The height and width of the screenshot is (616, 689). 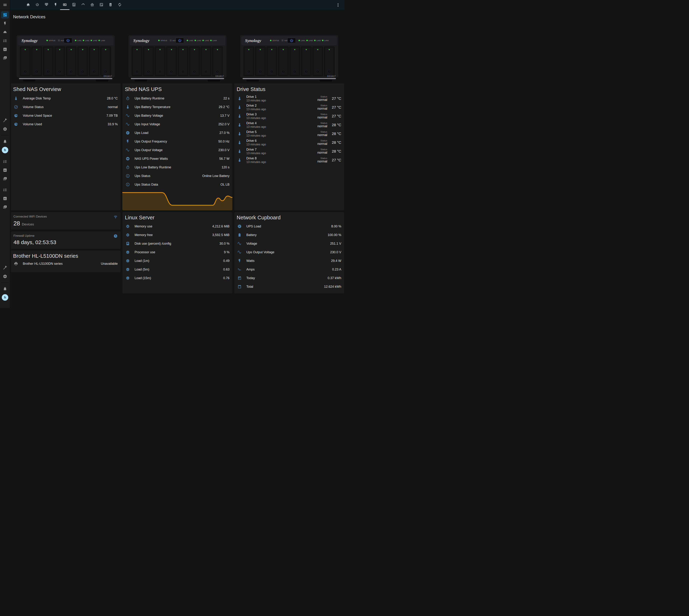 What do you see at coordinates (177, 107) in the screenshot?
I see `entity-row: Ups Battery Temperature29.2 °C` at bounding box center [177, 107].